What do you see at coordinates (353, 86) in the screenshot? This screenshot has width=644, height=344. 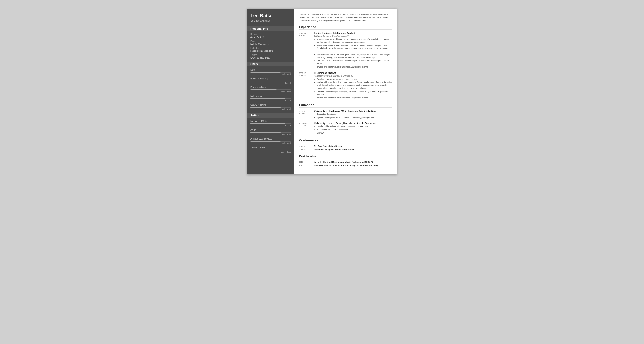 I see `entry-content: IT Business AnalystHealthcare Software C…` at bounding box center [353, 86].